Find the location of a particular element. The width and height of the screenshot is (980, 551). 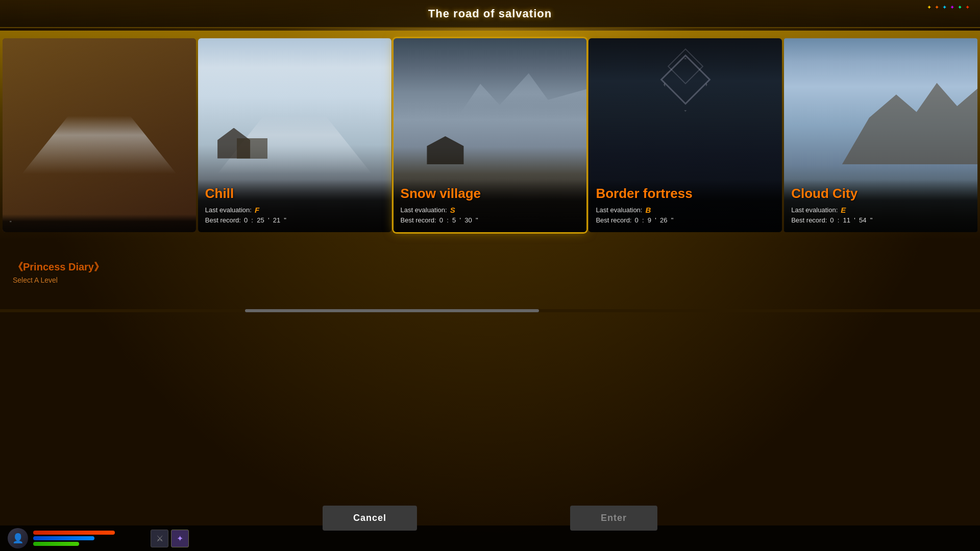

enter-button: Enter is located at coordinates (614, 518).